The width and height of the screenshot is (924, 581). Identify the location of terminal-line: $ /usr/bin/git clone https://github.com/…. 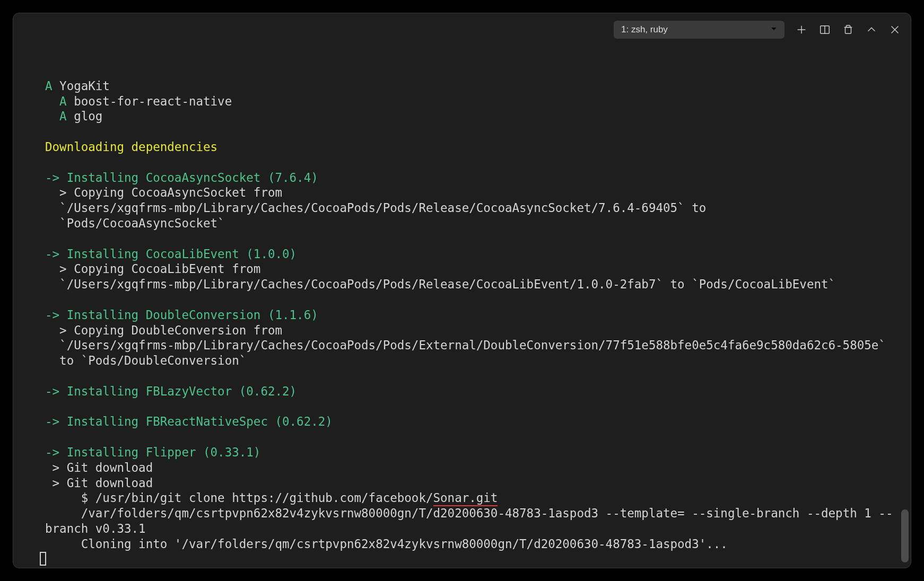
(272, 498).